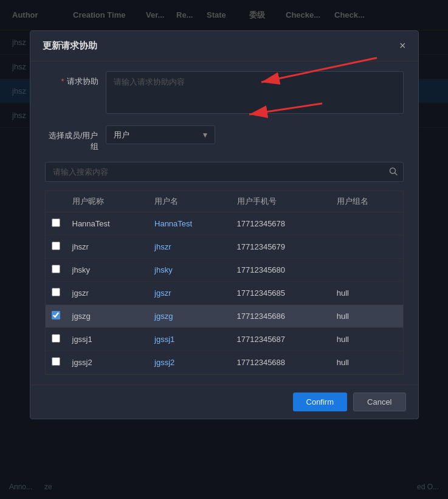  I want to click on row-username: jgssj2, so click(190, 363).